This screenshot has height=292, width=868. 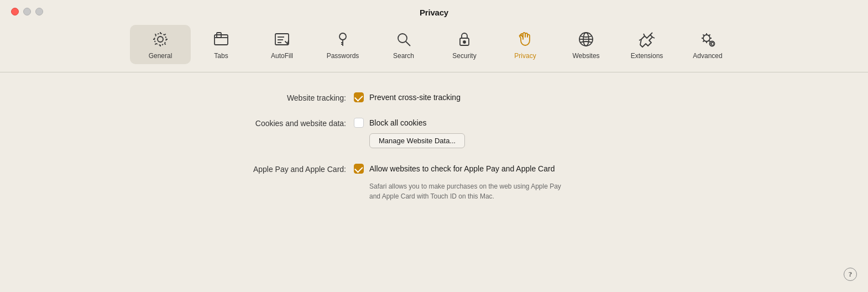 What do you see at coordinates (27, 12) in the screenshot?
I see `minimize-button` at bounding box center [27, 12].